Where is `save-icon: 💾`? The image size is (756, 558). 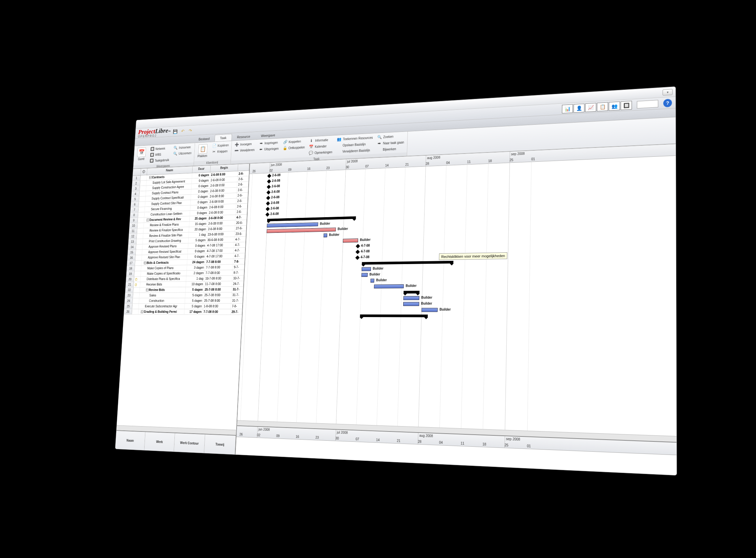 save-icon: 💾 is located at coordinates (175, 132).